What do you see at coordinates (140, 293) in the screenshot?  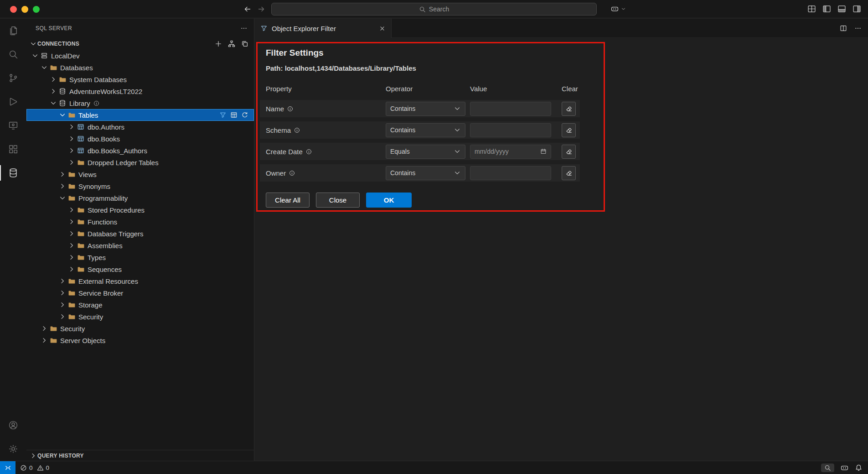 I see `tree-item-service-broker: Service Broker` at bounding box center [140, 293].